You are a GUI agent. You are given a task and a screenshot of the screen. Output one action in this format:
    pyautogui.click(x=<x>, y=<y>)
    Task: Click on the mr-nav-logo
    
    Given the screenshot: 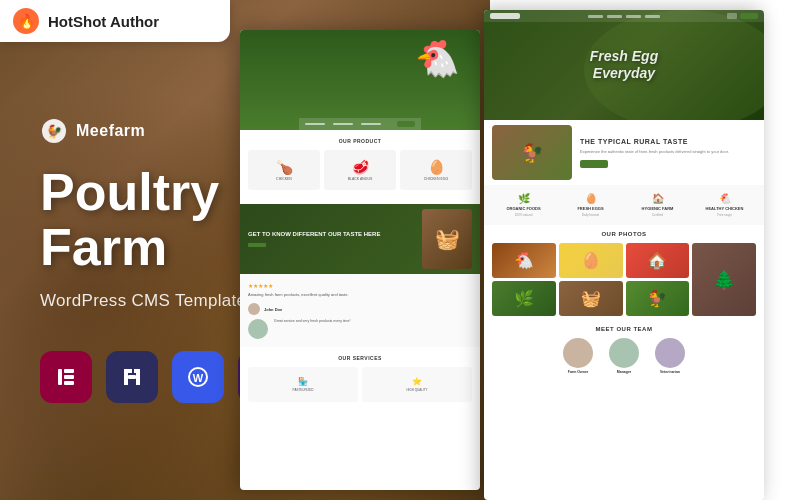 What is the action you would take?
    pyautogui.click(x=505, y=16)
    